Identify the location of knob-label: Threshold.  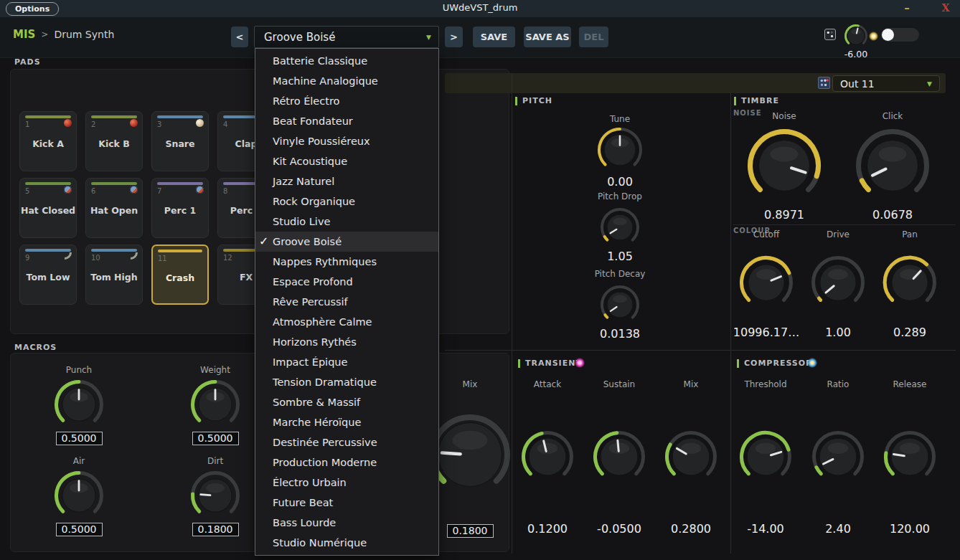
(765, 384).